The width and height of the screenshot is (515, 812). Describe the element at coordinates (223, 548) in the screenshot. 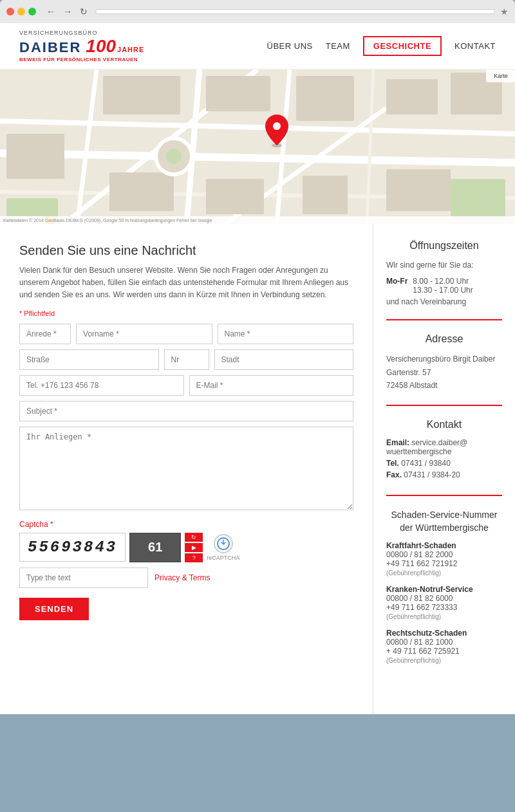

I see `captcha-logo: reCAPTCHA` at that location.